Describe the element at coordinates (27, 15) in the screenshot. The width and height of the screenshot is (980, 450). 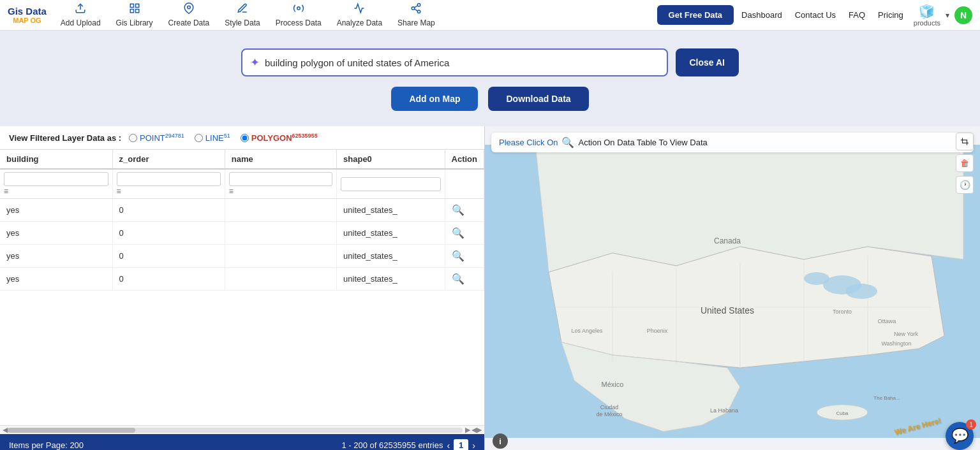
I see `logo: Gis Data MAP OG` at that location.